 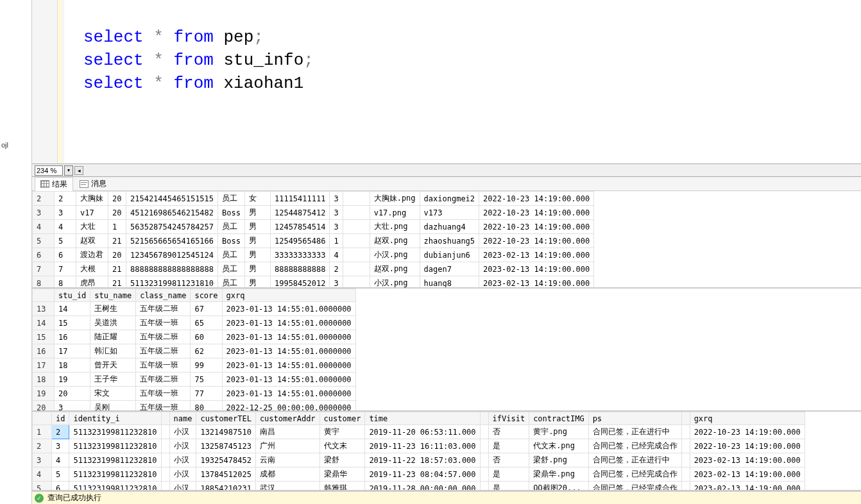 What do you see at coordinates (60, 419) in the screenshot?
I see `column-header: id` at bounding box center [60, 419].